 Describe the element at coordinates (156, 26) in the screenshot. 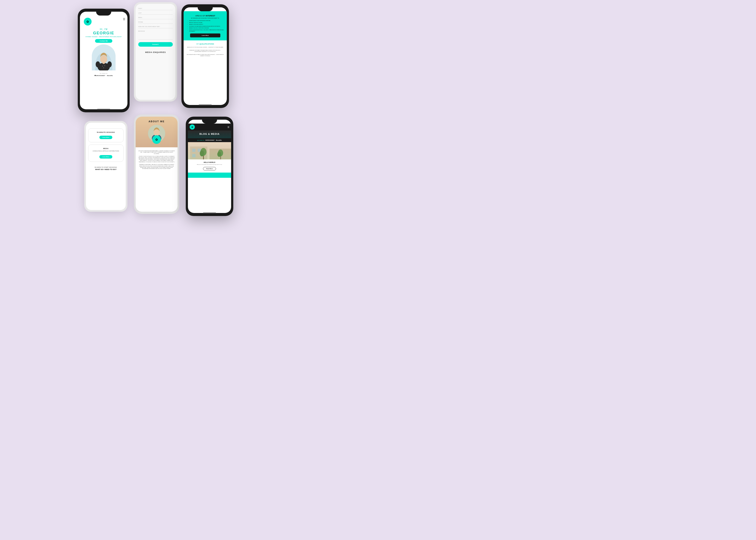

I see `form-field-hear: HOW DID YOU HEAR ABOUT ME?` at that location.